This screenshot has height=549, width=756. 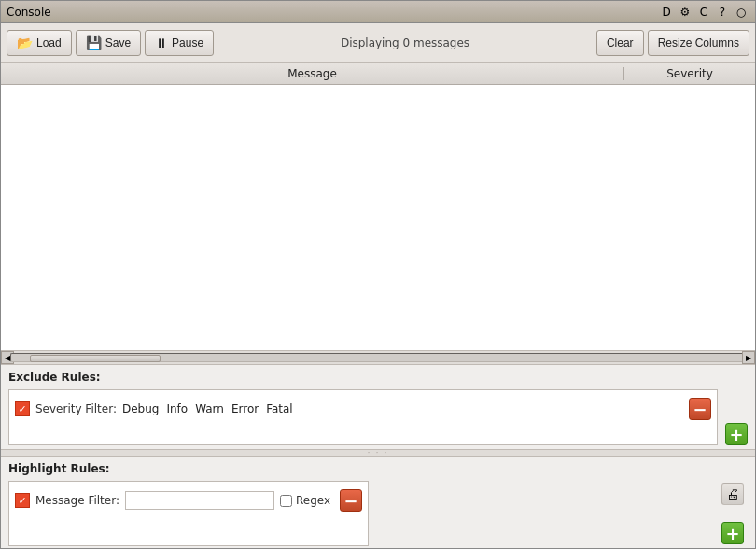 I want to click on right-buttons: Clear Resize Columns, so click(x=673, y=43).